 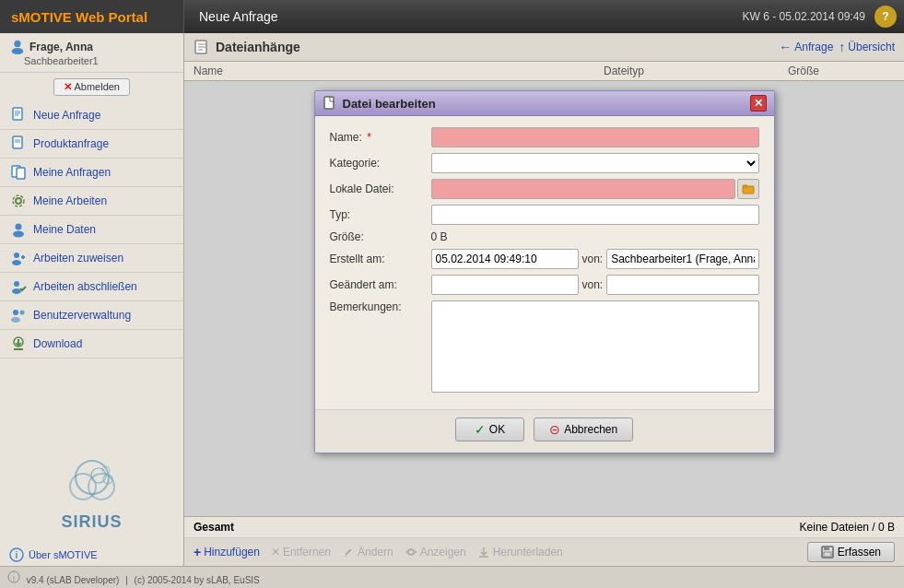 I want to click on cancel-button: ⊝ Abbrechen, so click(x=583, y=429).